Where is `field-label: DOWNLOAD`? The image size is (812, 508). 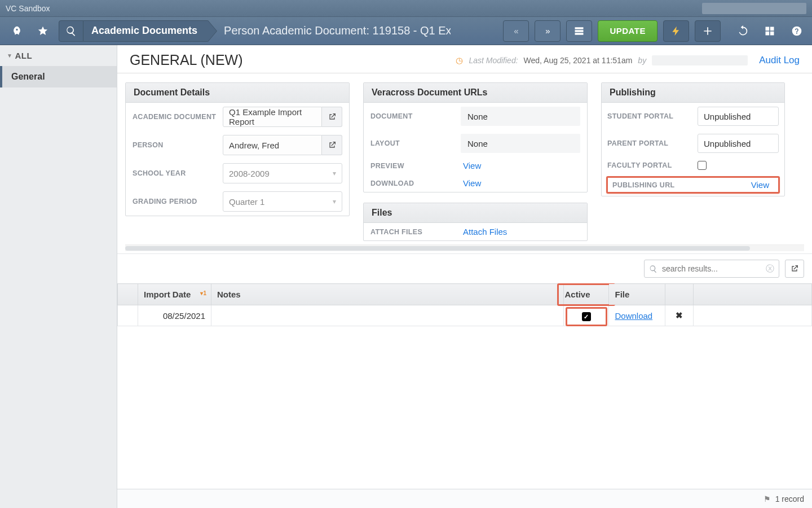
field-label: DOWNLOAD is located at coordinates (413, 183).